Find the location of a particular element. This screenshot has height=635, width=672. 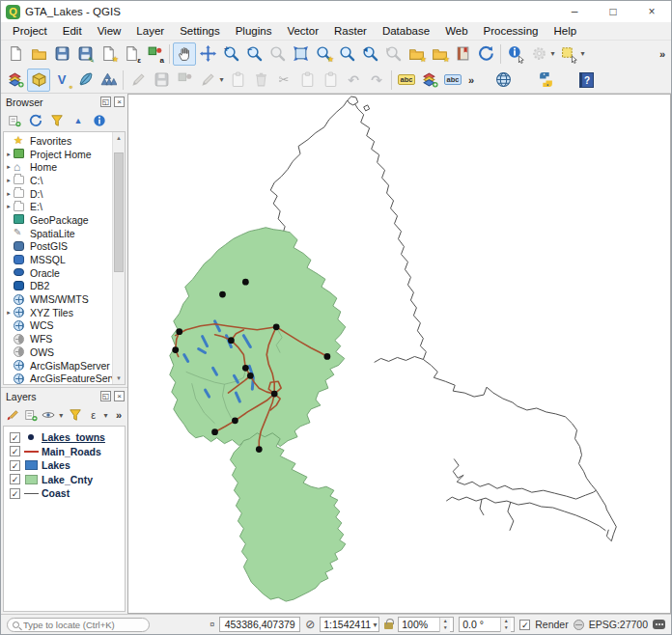

pan-map-button is located at coordinates (184, 54).